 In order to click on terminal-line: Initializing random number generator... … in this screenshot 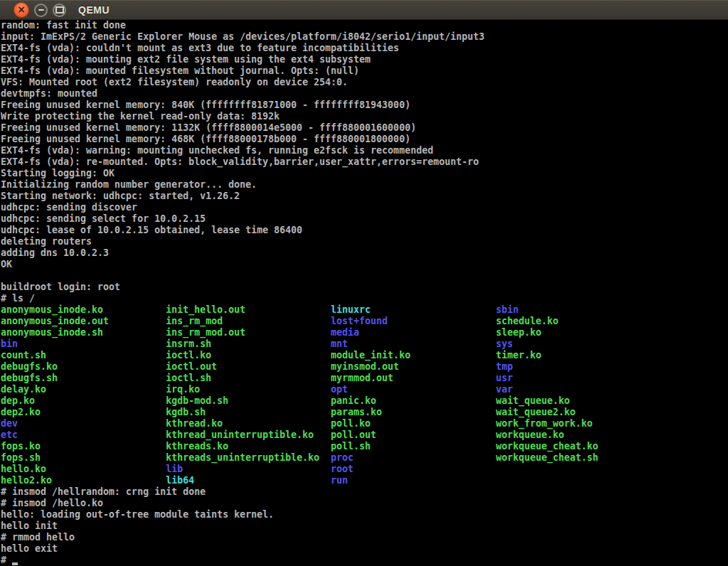, I will do `click(364, 185)`.